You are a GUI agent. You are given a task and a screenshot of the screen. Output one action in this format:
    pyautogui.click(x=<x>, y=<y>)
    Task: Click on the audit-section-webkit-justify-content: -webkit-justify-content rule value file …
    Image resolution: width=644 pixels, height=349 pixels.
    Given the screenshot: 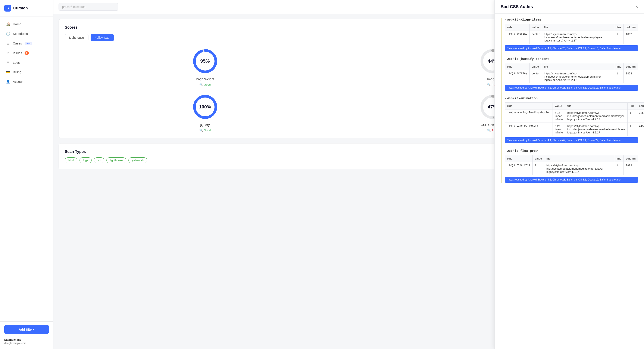 What is the action you would take?
    pyautogui.click(x=572, y=74)
    